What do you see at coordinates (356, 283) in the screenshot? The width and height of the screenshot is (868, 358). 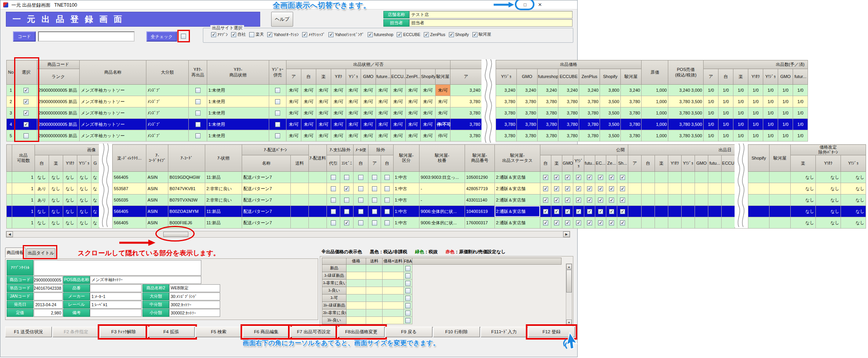 I see `price-cell` at bounding box center [356, 283].